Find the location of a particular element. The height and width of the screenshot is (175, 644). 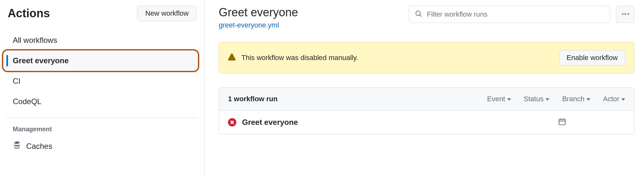

more-options-button is located at coordinates (625, 14).